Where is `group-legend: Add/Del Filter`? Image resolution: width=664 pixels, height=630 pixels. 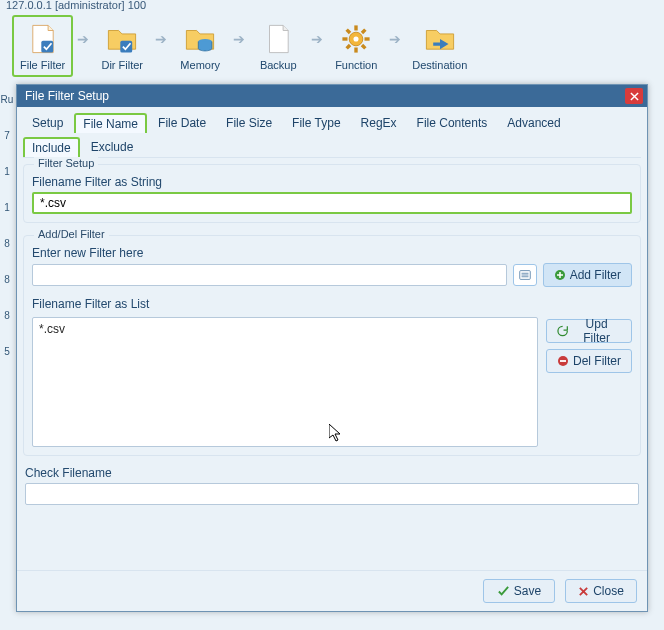
group-legend: Add/Del Filter is located at coordinates (72, 234).